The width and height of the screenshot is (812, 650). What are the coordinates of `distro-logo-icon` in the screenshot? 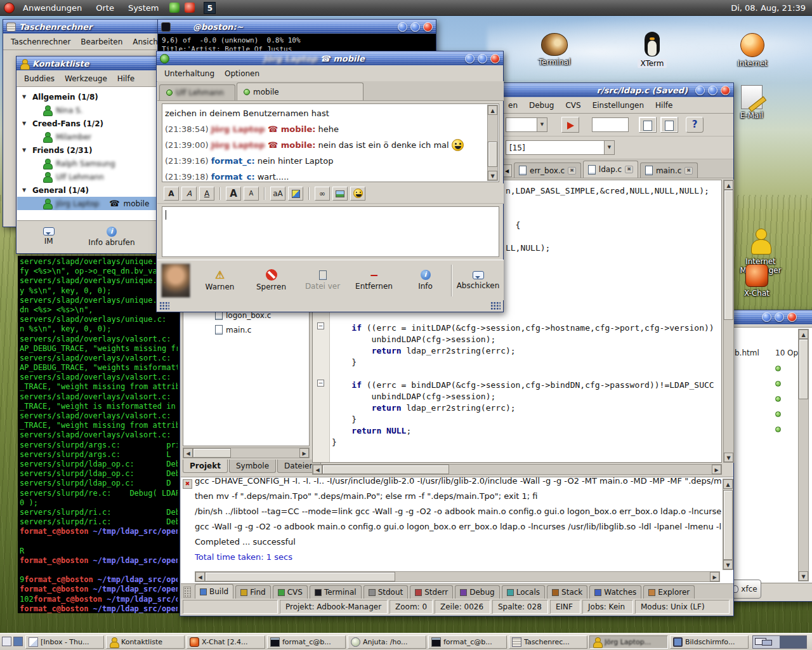 It's located at (9, 8).